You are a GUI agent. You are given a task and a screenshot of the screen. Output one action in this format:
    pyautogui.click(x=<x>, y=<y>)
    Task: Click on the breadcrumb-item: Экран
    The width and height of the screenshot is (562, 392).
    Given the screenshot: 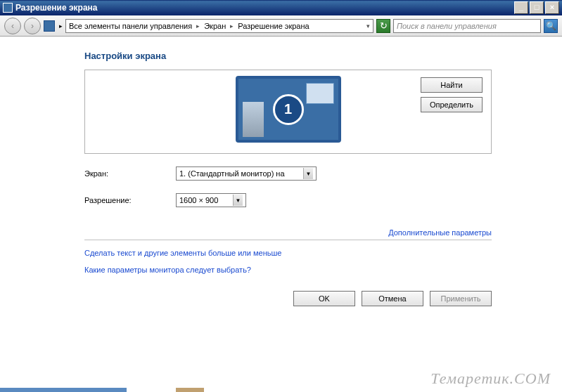 What is the action you would take?
    pyautogui.click(x=215, y=26)
    